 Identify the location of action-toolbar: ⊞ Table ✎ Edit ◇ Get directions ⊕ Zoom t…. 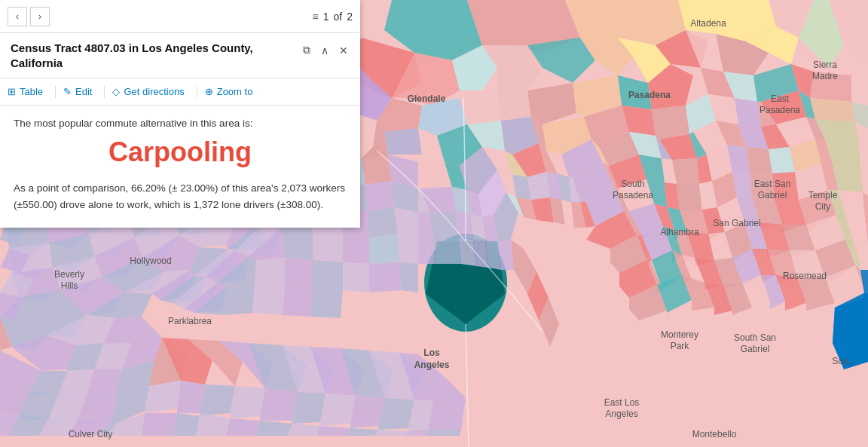
(180, 92).